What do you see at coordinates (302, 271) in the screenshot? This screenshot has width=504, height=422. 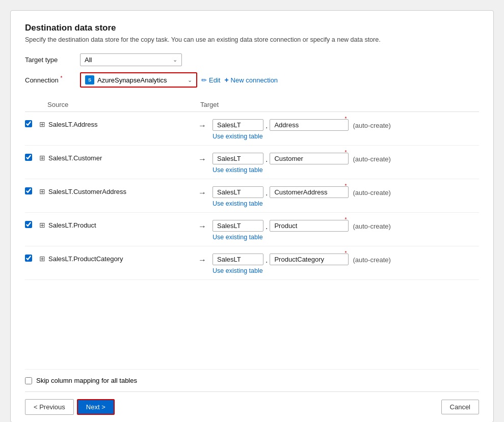 I see `use-existing-4: Use existing table` at bounding box center [302, 271].